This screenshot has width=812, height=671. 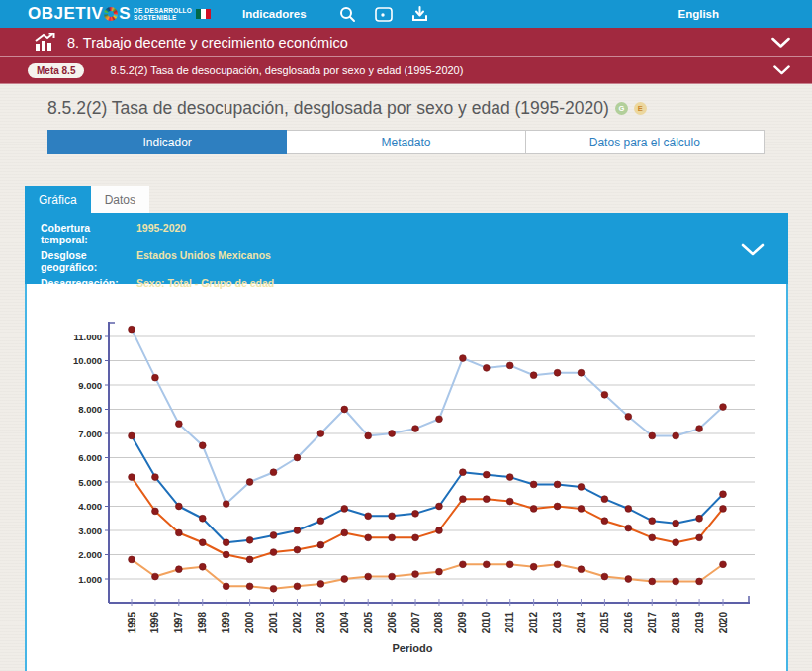 What do you see at coordinates (79, 14) in the screenshot?
I see `logo-text: OBJETIVS` at bounding box center [79, 14].